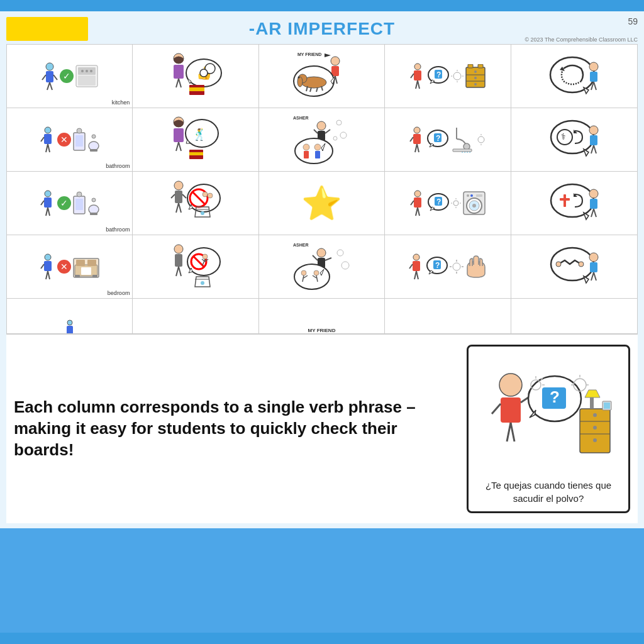 This screenshot has width=644, height=644. Describe the element at coordinates (309, 54) in the screenshot. I see `svg-text: MY FRIEND` at that location.